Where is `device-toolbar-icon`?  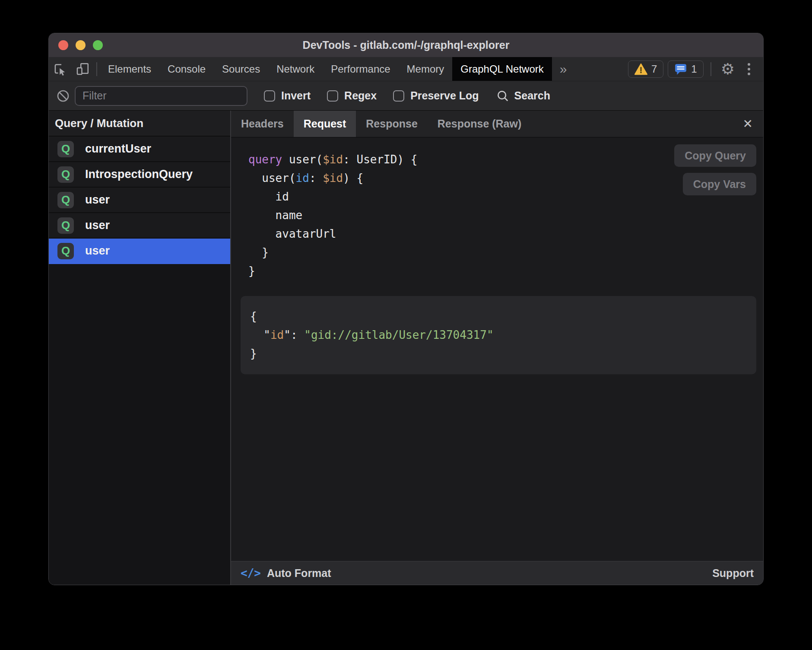
device-toolbar-icon is located at coordinates (82, 69).